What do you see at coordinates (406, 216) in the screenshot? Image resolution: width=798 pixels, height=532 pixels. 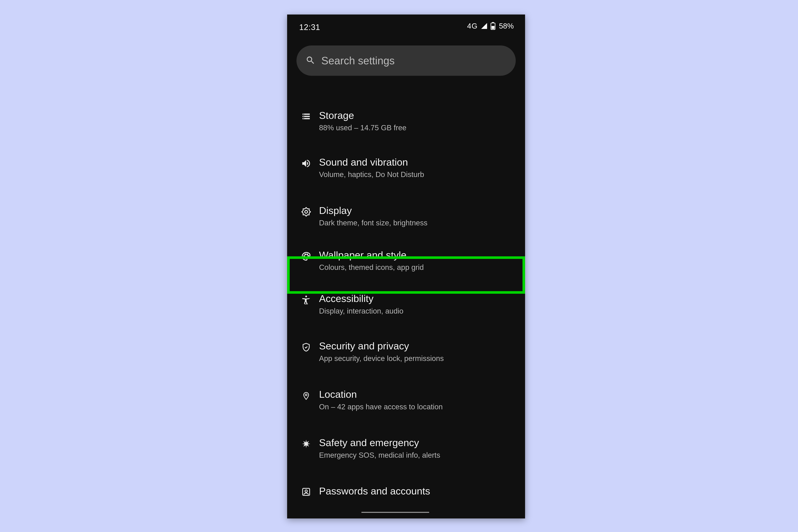 I see `item-display: Display Dark theme, font size, brightnes…` at bounding box center [406, 216].